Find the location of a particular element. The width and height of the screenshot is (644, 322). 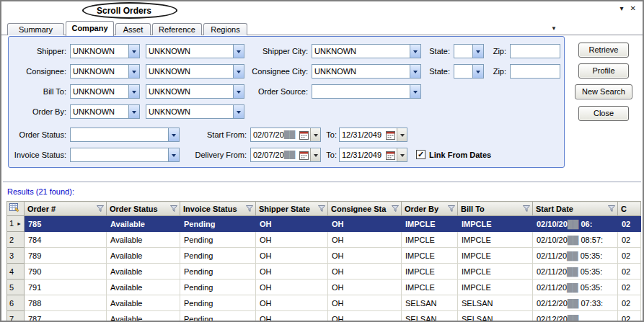

bill-to-code-combo: UNKNOWN is located at coordinates (105, 91).